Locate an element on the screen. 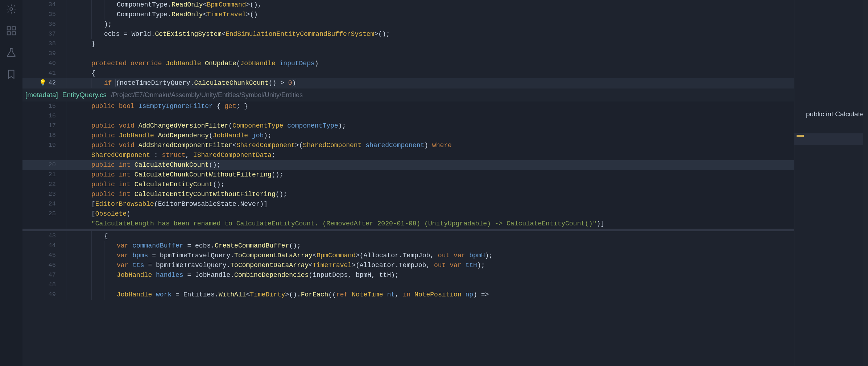  code-line: 35ComponentType.ReadOnly<TimeTravel>() is located at coordinates (408, 14).